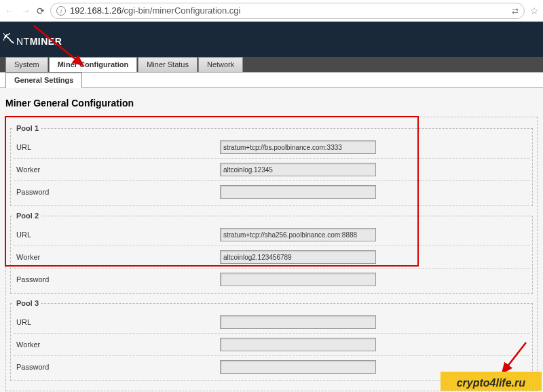 This screenshot has height=392, width=543. Describe the element at coordinates (61, 11) in the screenshot. I see `info-icon: i` at that location.